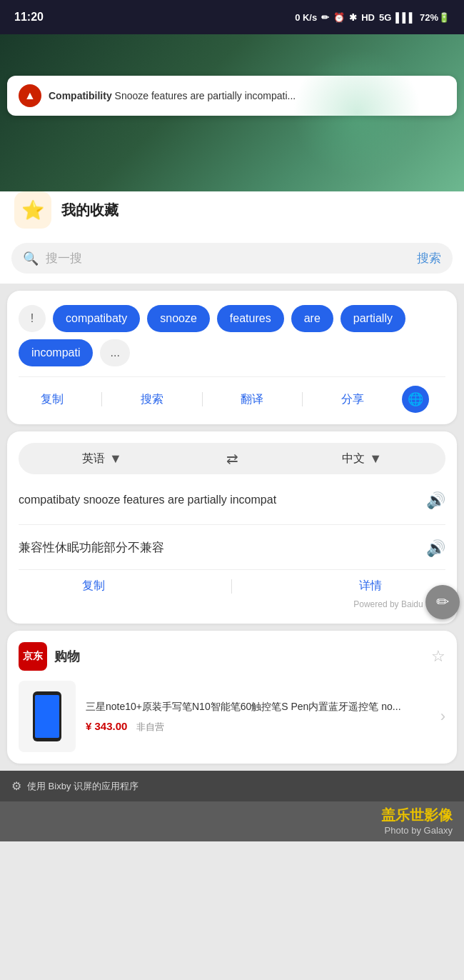  Describe the element at coordinates (232, 504) in the screenshot. I see `translate-source-row: compatibaty snooze features are partiall…` at that location.